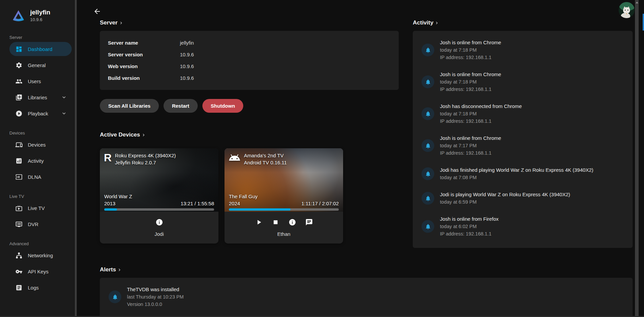  Describe the element at coordinates (366, 297) in the screenshot. I see `alert-item: TheTVDB was installed last Thursday at 1…` at that location.